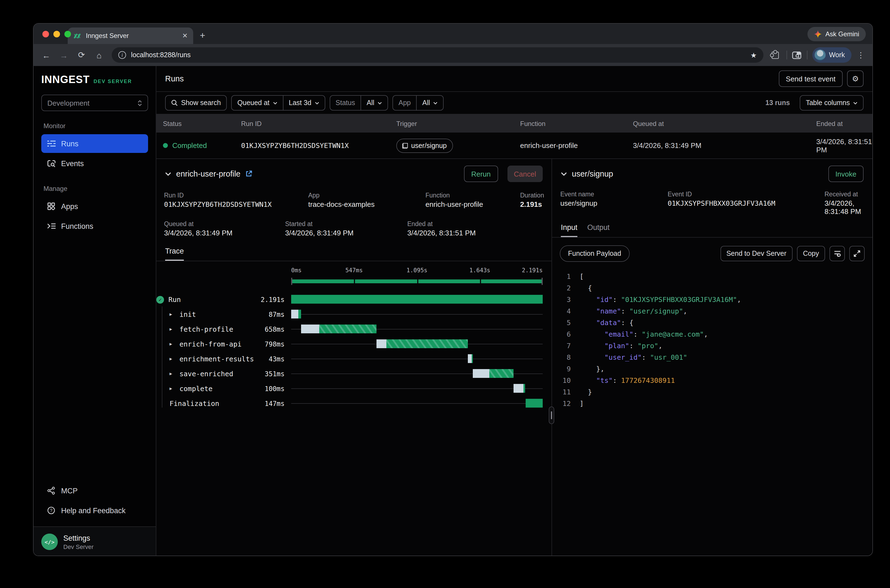 Image resolution: width=890 pixels, height=588 pixels. I want to click on table-columns-button: Table columns, so click(831, 103).